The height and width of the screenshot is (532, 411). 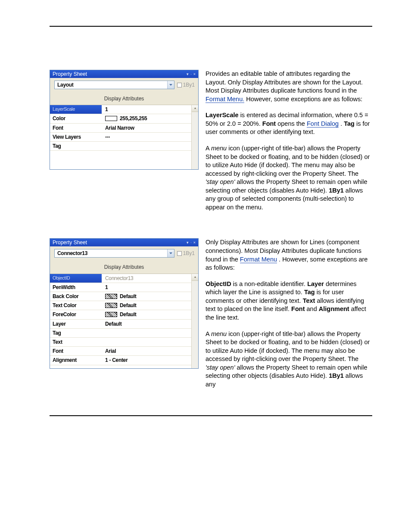 I want to click on bottom-rule, so click(x=211, y=416).